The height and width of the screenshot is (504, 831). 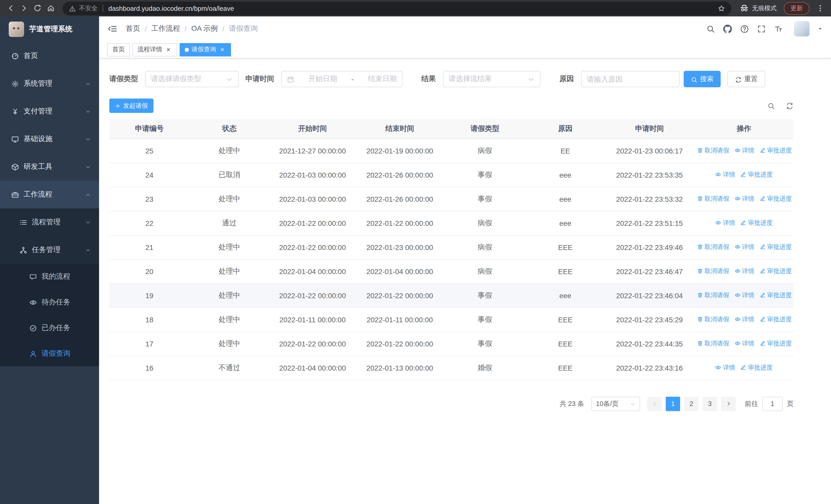 What do you see at coordinates (762, 29) in the screenshot?
I see `fullscreen-button` at bounding box center [762, 29].